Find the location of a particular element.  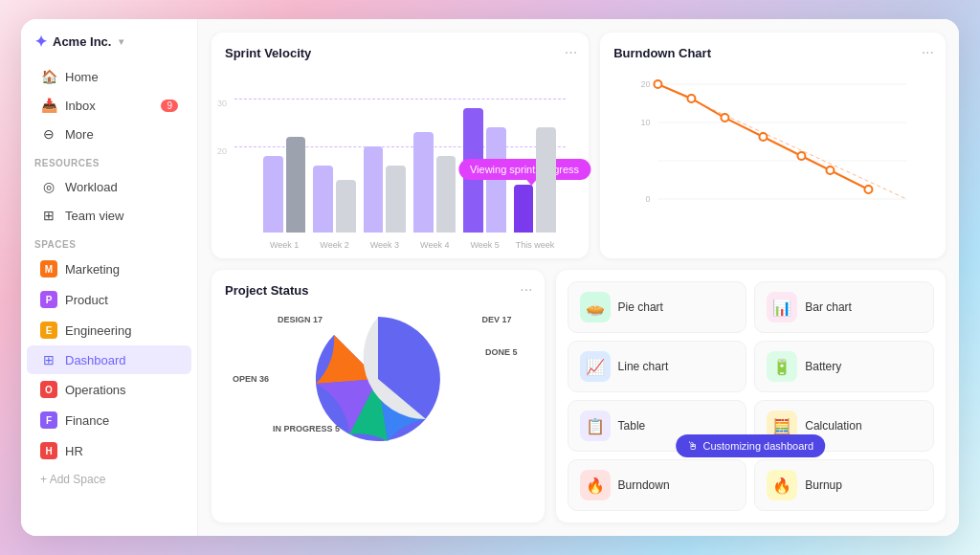

dev-label: DEV 17 is located at coordinates (498, 320).